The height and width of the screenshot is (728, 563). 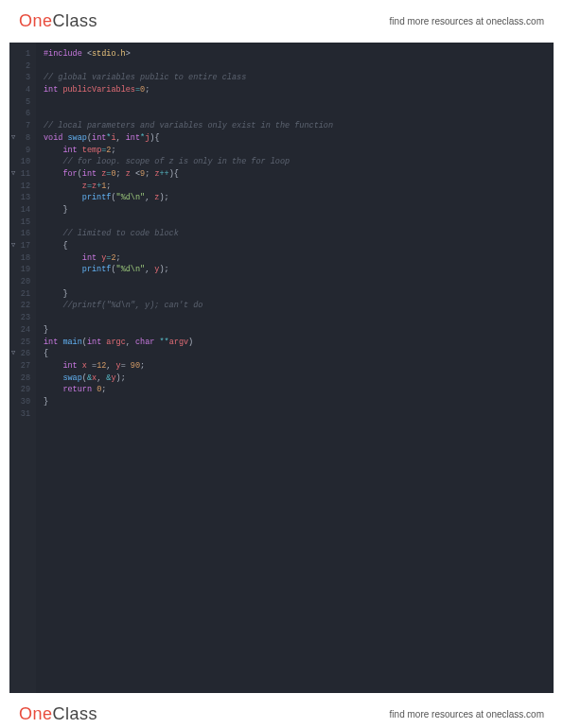 I want to click on line-number: 20, so click(x=23, y=282).